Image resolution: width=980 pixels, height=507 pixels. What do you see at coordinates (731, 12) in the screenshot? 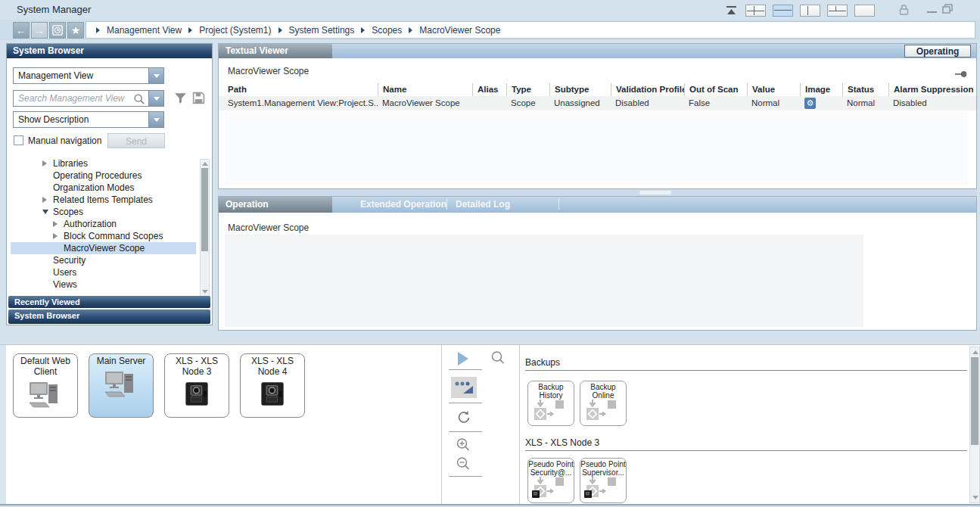
I see `collapse-icon` at bounding box center [731, 12].